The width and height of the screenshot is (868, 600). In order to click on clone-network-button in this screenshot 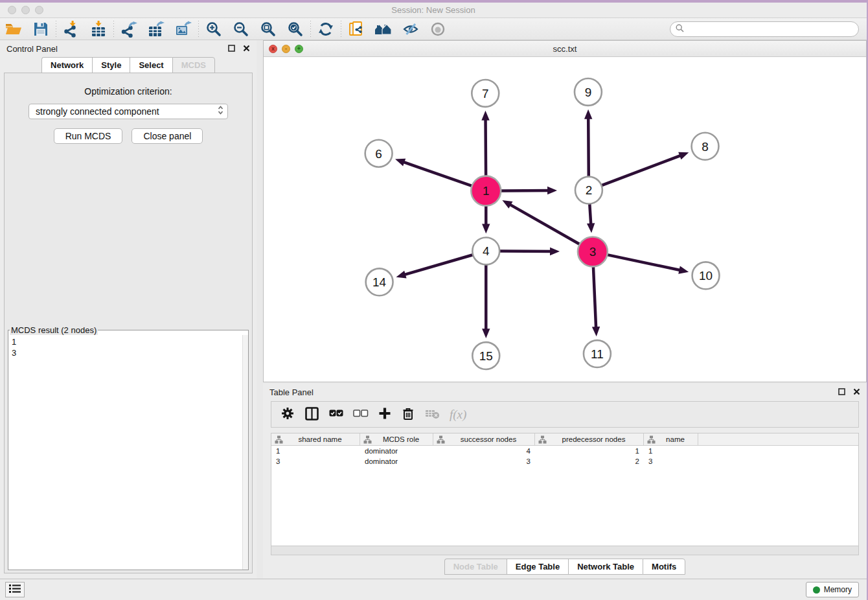, I will do `click(356, 29)`.